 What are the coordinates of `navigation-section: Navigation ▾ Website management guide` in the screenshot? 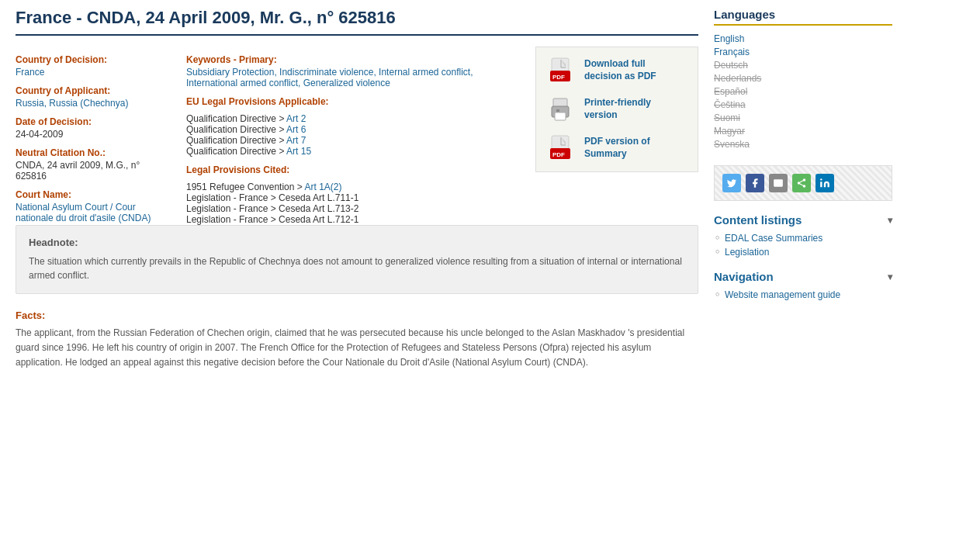 It's located at (803, 285).